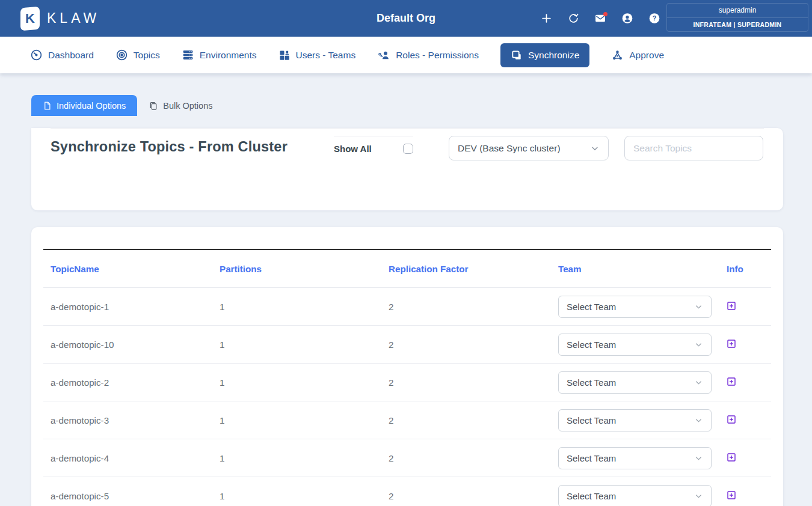  What do you see at coordinates (73, 18) in the screenshot?
I see `brand-name: KLAW` at bounding box center [73, 18].